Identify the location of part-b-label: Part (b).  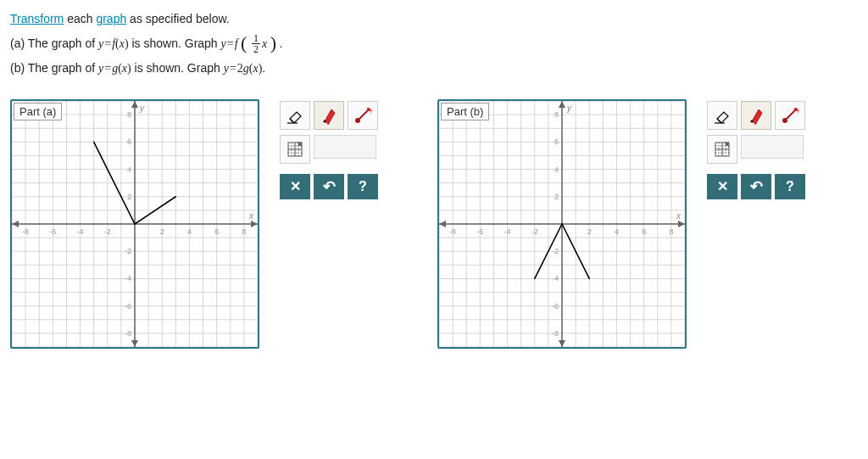
(465, 112).